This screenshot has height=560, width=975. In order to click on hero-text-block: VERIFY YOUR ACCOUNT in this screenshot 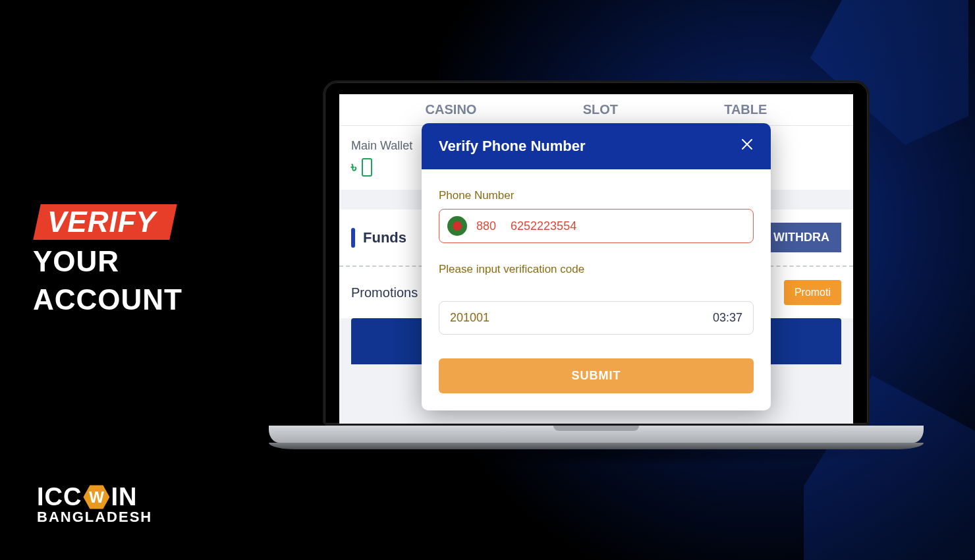, I will do `click(108, 260)`.